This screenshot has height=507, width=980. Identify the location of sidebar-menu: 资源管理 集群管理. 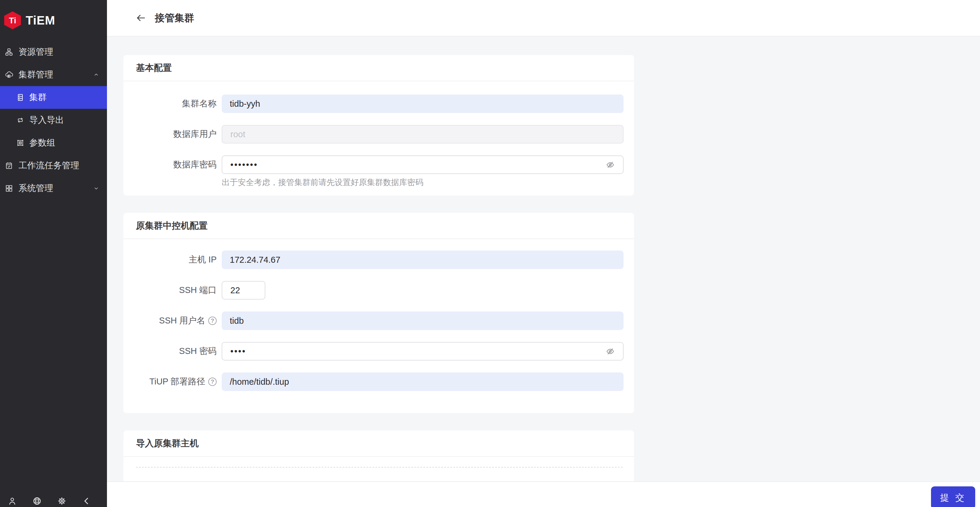
(53, 120).